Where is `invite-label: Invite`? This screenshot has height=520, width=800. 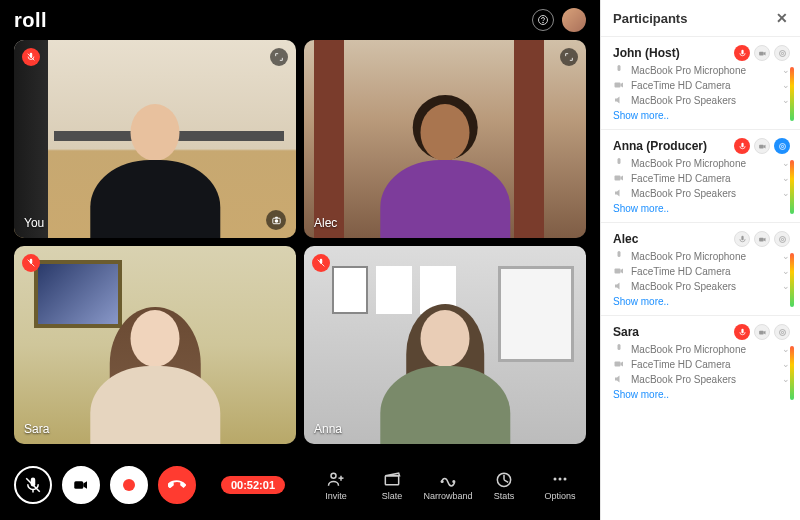
invite-label: Invite is located at coordinates (336, 496).